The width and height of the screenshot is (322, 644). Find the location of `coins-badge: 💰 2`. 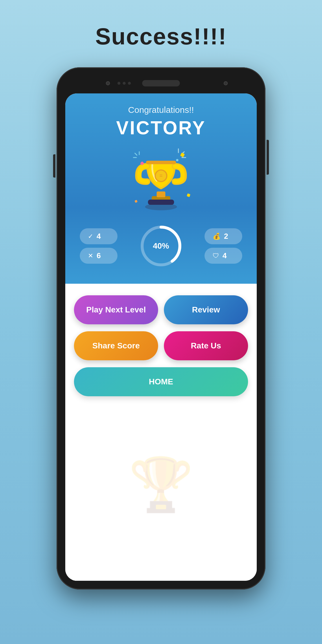

coins-badge: 💰 2 is located at coordinates (223, 236).